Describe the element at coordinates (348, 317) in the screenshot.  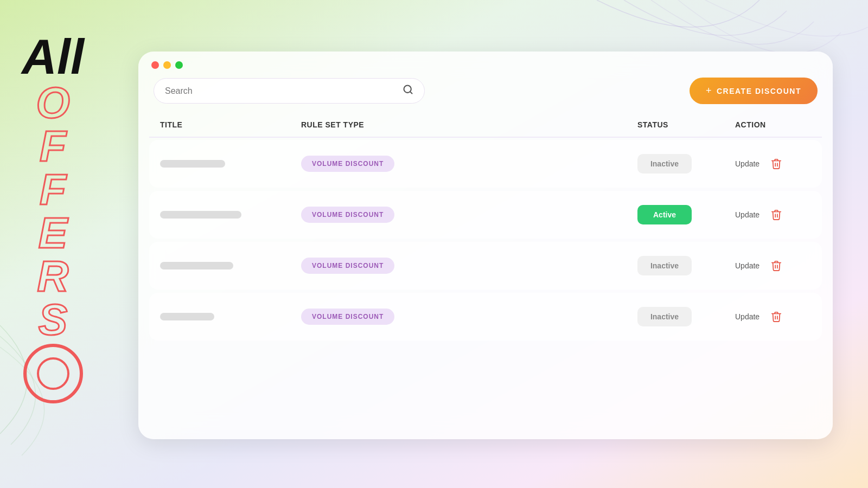
I see `rule-badge-4: VOLUME DISCOUNT` at that location.